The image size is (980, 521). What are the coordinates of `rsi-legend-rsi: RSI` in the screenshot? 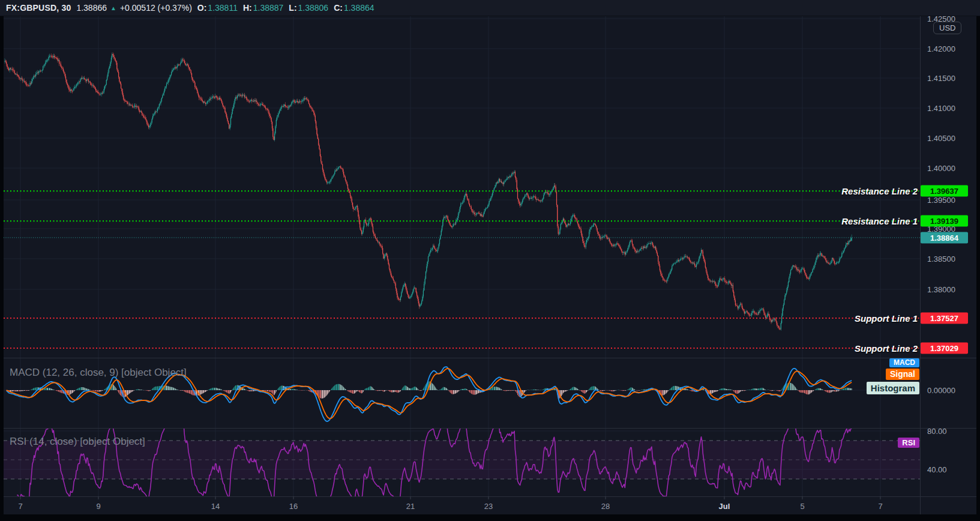 It's located at (909, 443).